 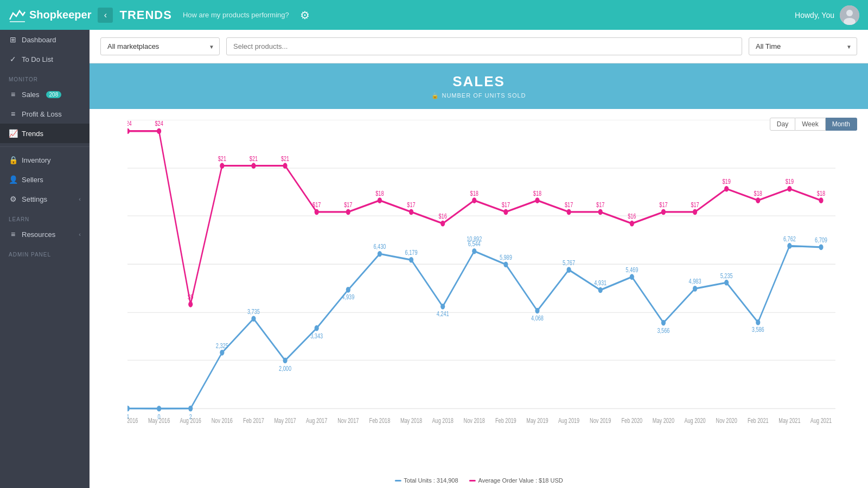 What do you see at coordinates (521, 480) in the screenshot?
I see `legend-aov-label: Average Order Value : $18 USD` at bounding box center [521, 480].